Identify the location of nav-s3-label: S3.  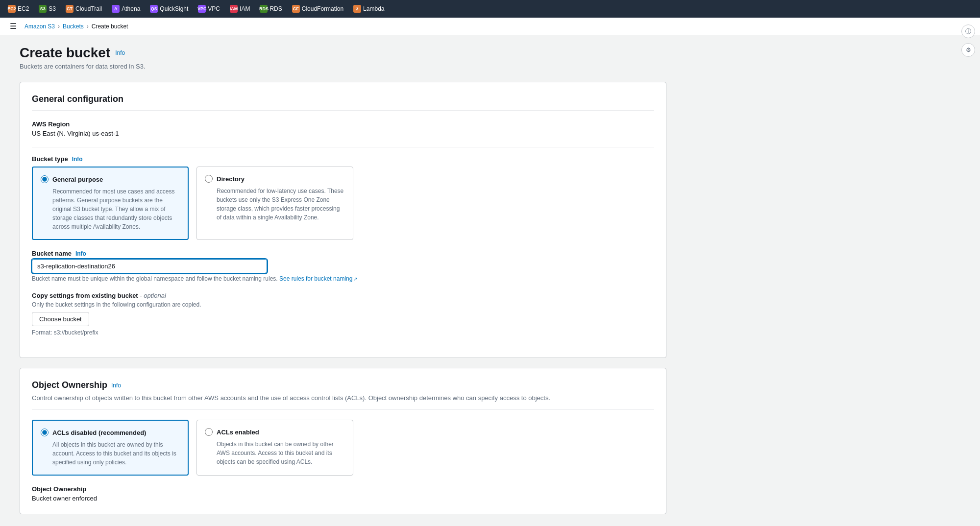
(52, 9).